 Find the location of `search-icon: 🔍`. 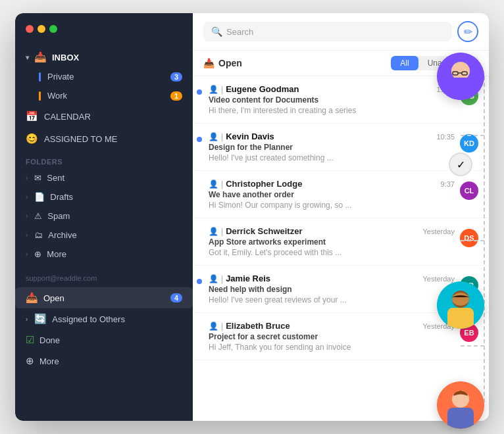

search-icon: 🔍 is located at coordinates (217, 32).